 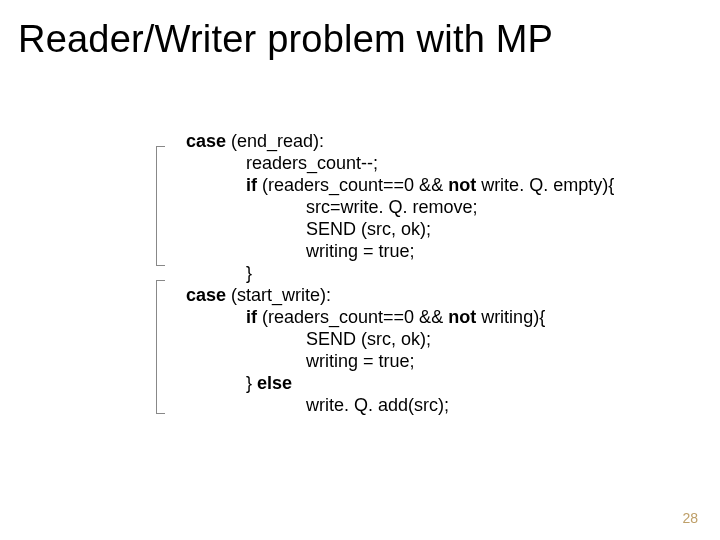 I want to click on code-text: write. Q. empty){, so click(x=545, y=185).